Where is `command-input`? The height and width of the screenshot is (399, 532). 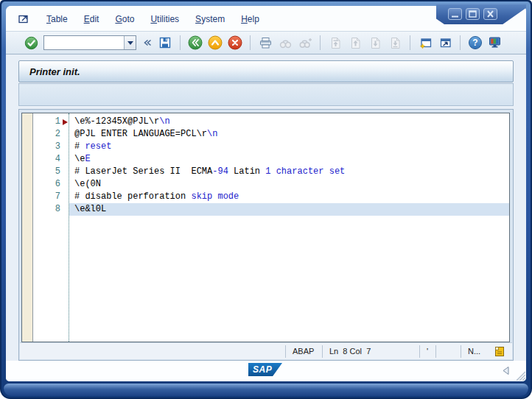
command-input is located at coordinates (84, 43).